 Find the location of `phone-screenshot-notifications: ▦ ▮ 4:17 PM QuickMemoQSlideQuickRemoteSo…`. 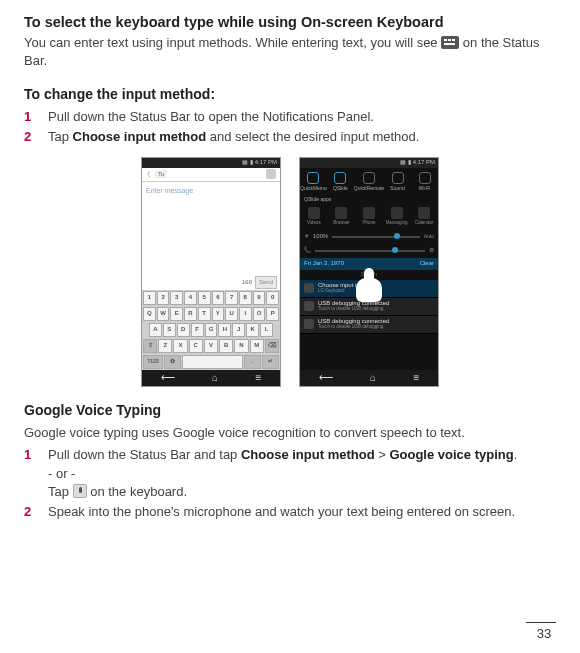

phone-screenshot-notifications: ▦ ▮ 4:17 PM QuickMemoQSlideQuickRemoteSo… is located at coordinates (369, 272).